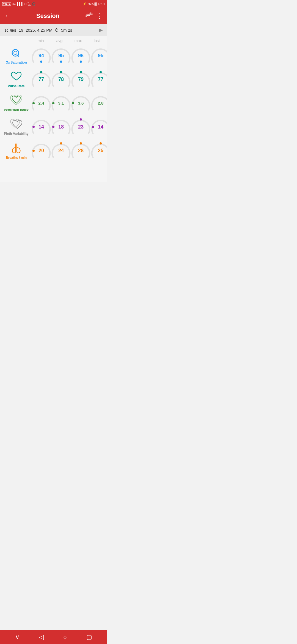  Describe the element at coordinates (16, 62) in the screenshot. I see `o2-label-text: O₂ Saturation` at that location.